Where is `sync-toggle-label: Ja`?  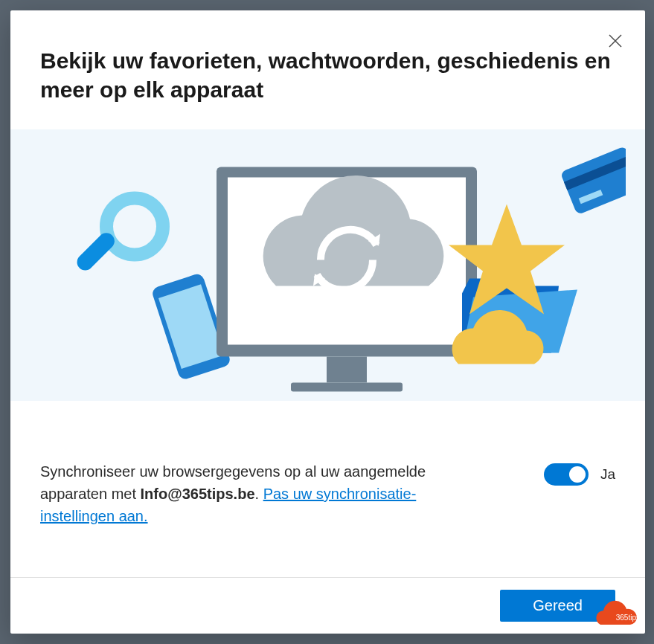
sync-toggle-label: Ja is located at coordinates (608, 474).